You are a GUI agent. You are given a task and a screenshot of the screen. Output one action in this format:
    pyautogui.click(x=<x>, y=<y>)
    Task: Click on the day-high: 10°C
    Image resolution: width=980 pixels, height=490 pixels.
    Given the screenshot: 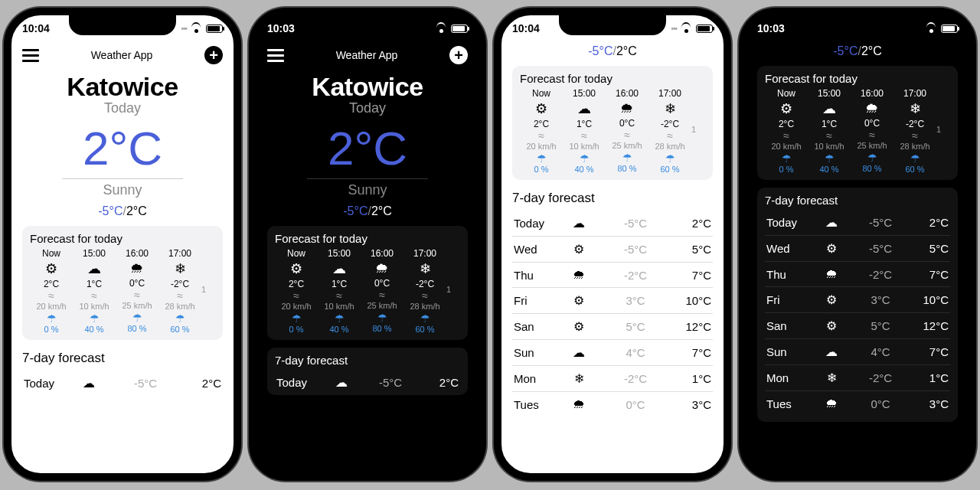 What is the action you would take?
    pyautogui.click(x=929, y=300)
    